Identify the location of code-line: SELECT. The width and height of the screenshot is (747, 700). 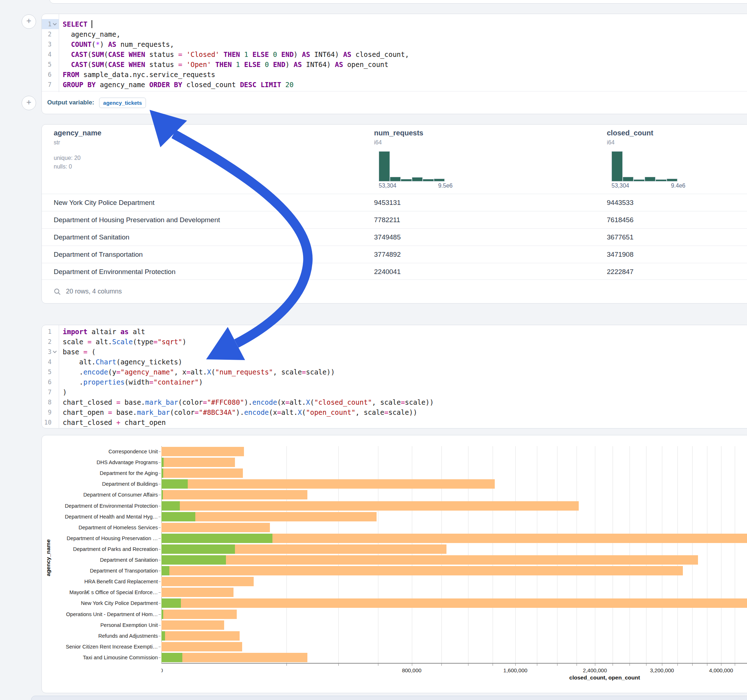
(405, 24).